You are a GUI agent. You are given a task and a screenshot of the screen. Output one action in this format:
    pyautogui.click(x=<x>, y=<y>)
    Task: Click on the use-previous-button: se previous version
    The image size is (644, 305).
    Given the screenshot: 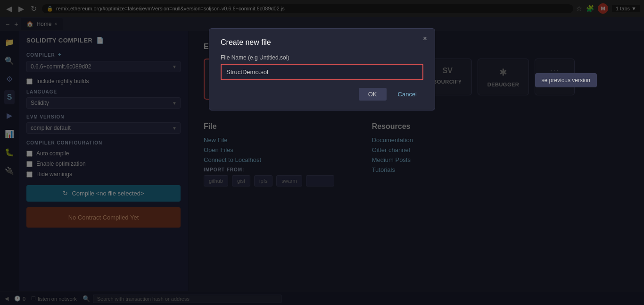 What is the action you would take?
    pyautogui.click(x=566, y=80)
    